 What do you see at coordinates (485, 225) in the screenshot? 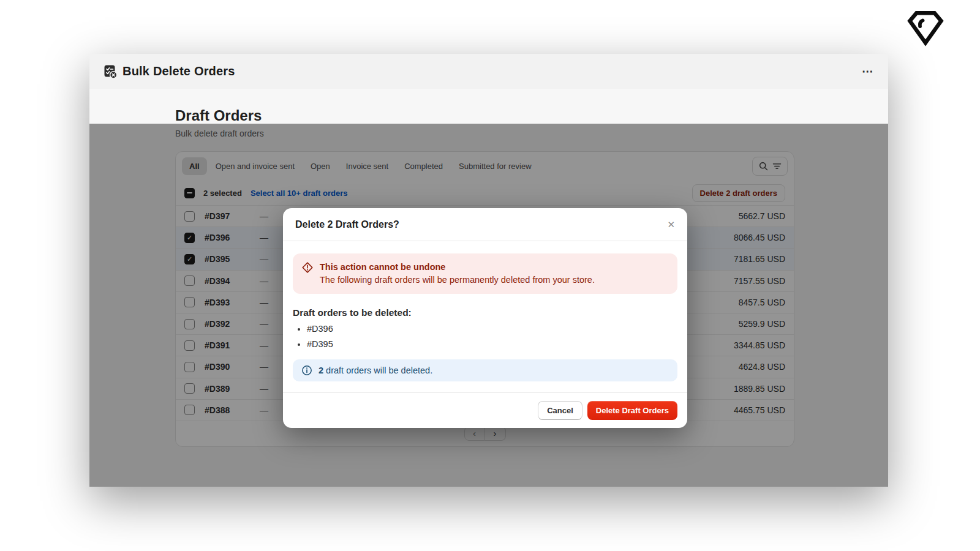
I see `modal-header: Delete 2 Draft Orders? ✕` at bounding box center [485, 225].